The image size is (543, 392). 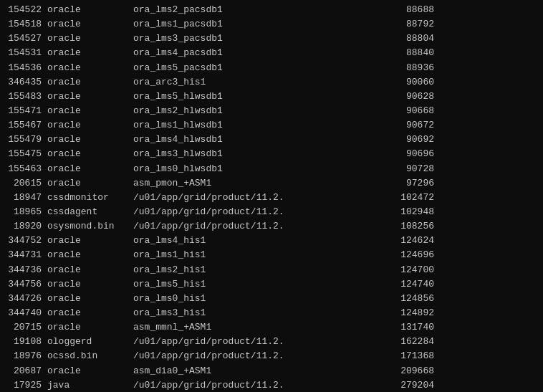 What do you see at coordinates (255, 285) in the screenshot?
I see `args-cell: ora_lms5_his1` at bounding box center [255, 285].